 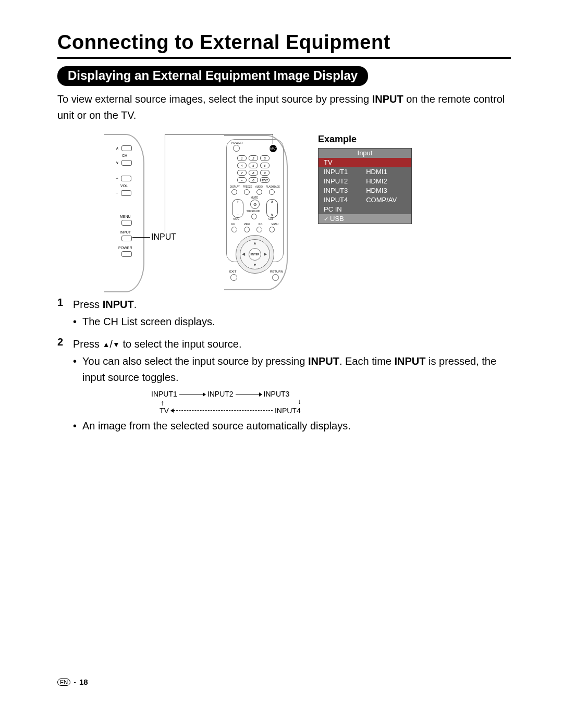 I want to click on input-row-1-a: INPUT1, so click(x=340, y=172).